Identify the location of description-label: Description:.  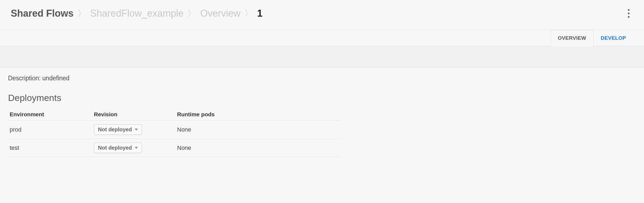
(24, 78).